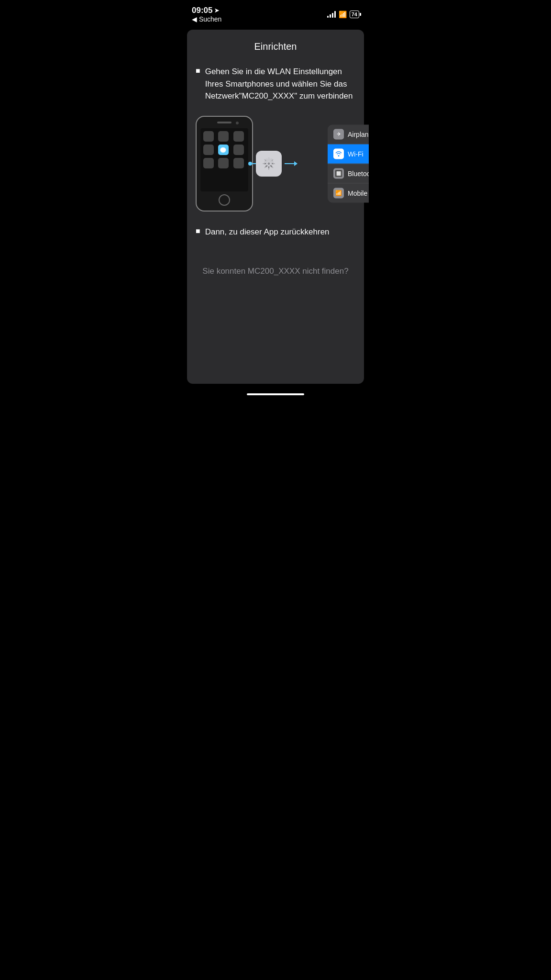 The height and width of the screenshot is (980, 551). Describe the element at coordinates (358, 134) in the screenshot. I see `airplane-mode-label: Airplane Mode` at that location.